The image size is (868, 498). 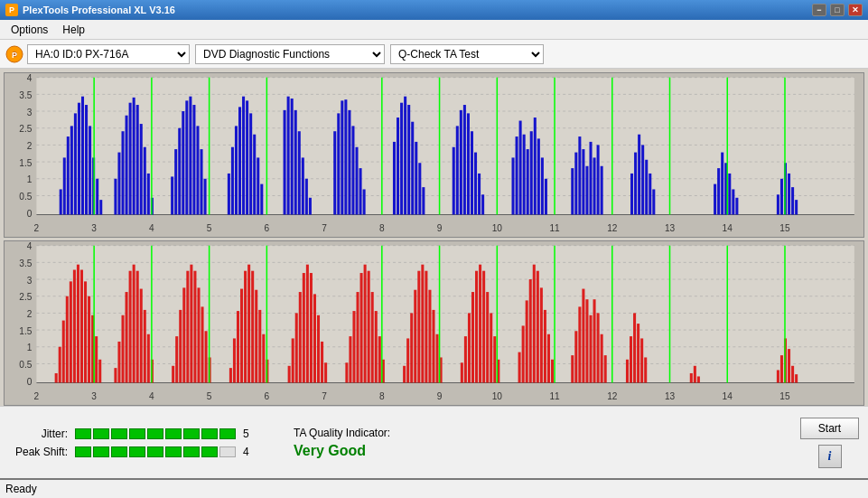 What do you see at coordinates (434, 442) in the screenshot?
I see `bottom-bar: Jitter: 5 Peak Shift: 4 TA Quality Indic…` at bounding box center [434, 442].